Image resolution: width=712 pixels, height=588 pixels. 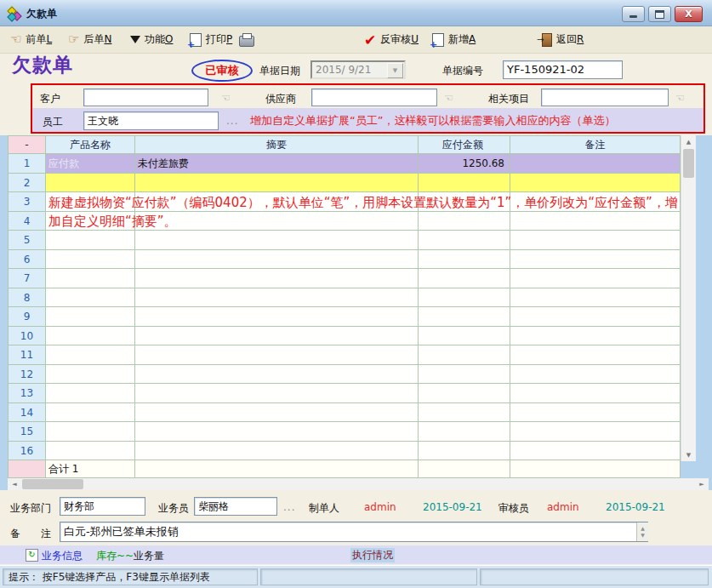 What do you see at coordinates (115, 557) in the screenshot?
I see `stock-link: 库存~~` at bounding box center [115, 557].